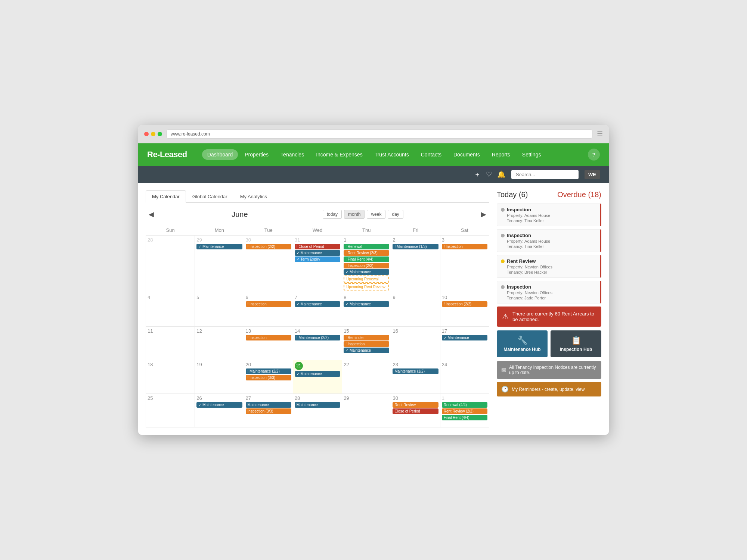 This screenshot has height=560, width=747. Describe the element at coordinates (549, 267) in the screenshot. I see `task-item-rent-review: Rent Review Property: Newton Offices Ten…` at that location.